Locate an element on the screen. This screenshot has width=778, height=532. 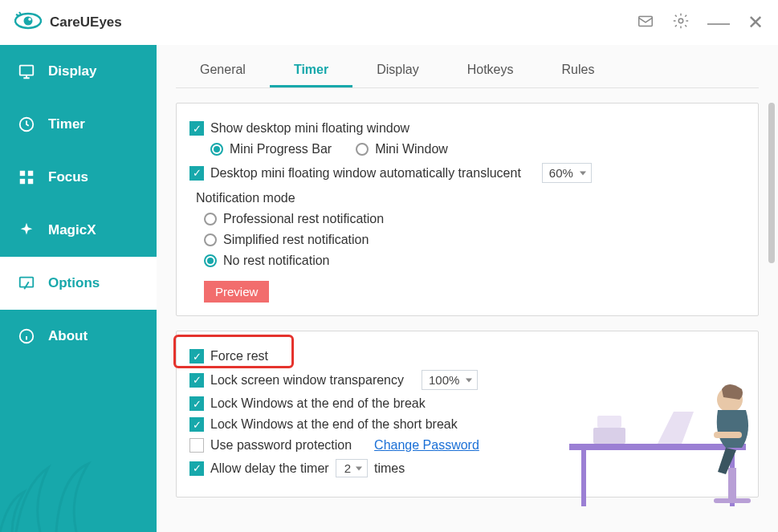
tab-timer: Timer is located at coordinates (312, 71).